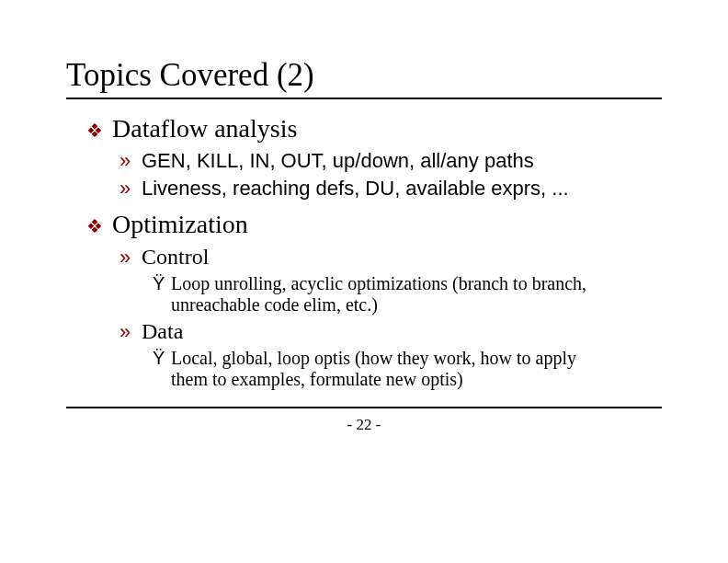  What do you see at coordinates (204, 129) in the screenshot?
I see `bullet-text: Dataflow analysis` at bounding box center [204, 129].